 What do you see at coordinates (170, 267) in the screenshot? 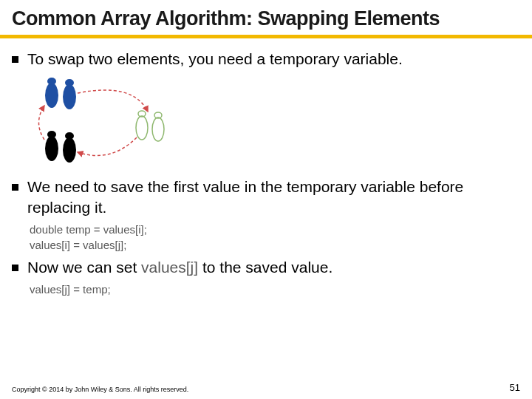
I see `inline-code: values[j]` at bounding box center [170, 267].